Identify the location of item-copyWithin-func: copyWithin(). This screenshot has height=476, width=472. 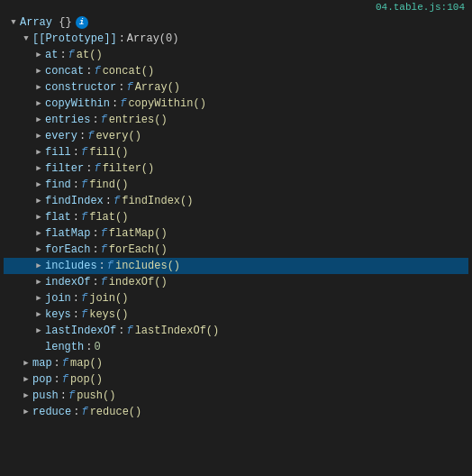
(167, 104).